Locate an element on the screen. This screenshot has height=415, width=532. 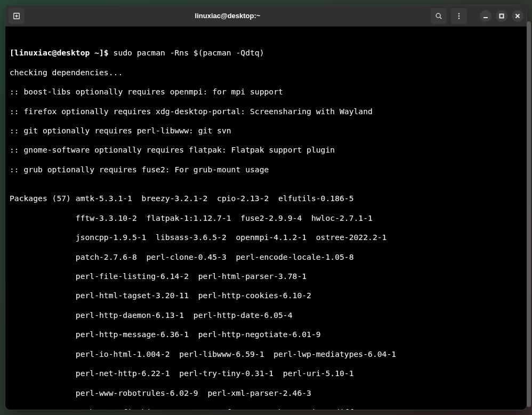
terminal-output-line: fftw-3.3.10-2 flatpak-1:1.12.7-1 fuse2-2… is located at coordinates (266, 218).